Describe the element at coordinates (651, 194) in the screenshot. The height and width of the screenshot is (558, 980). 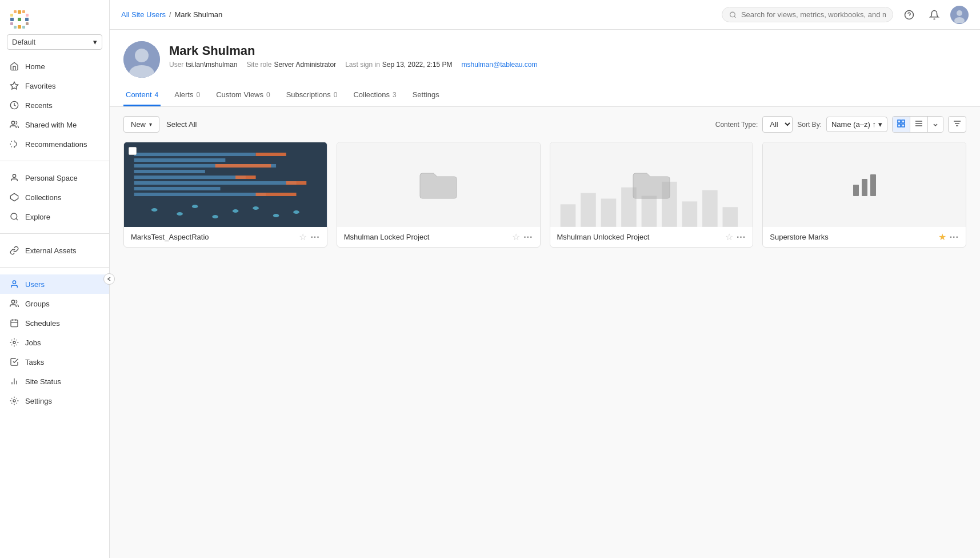
I see `card-unlocked-project: Mshulman Unlocked Project ☆ ···` at that location.